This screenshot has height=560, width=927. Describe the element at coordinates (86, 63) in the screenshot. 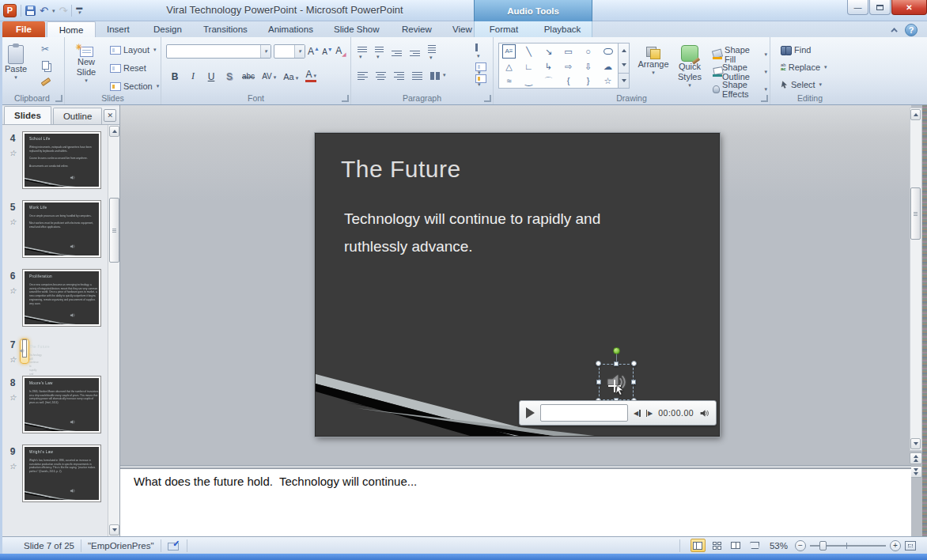

I see `new-slide-button: ✳ New Slide ▾` at that location.